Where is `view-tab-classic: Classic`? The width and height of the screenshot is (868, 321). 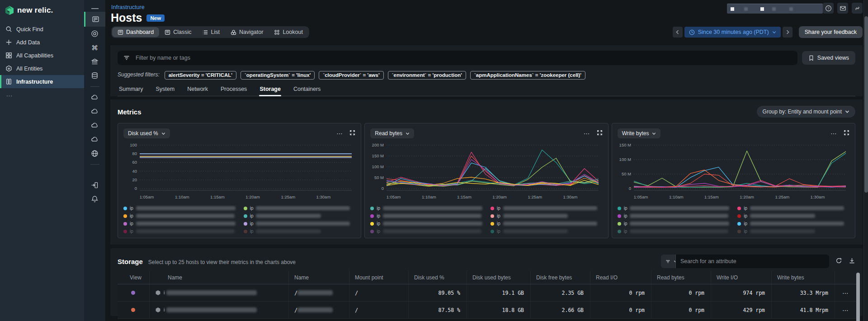 view-tab-classic: Classic is located at coordinates (178, 32).